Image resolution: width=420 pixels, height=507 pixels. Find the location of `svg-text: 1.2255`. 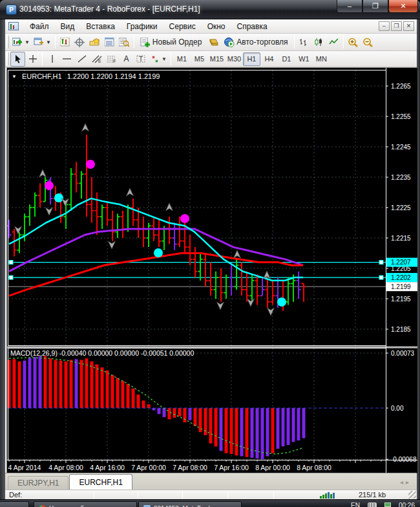

svg-text: 1.2255 is located at coordinates (401, 116).